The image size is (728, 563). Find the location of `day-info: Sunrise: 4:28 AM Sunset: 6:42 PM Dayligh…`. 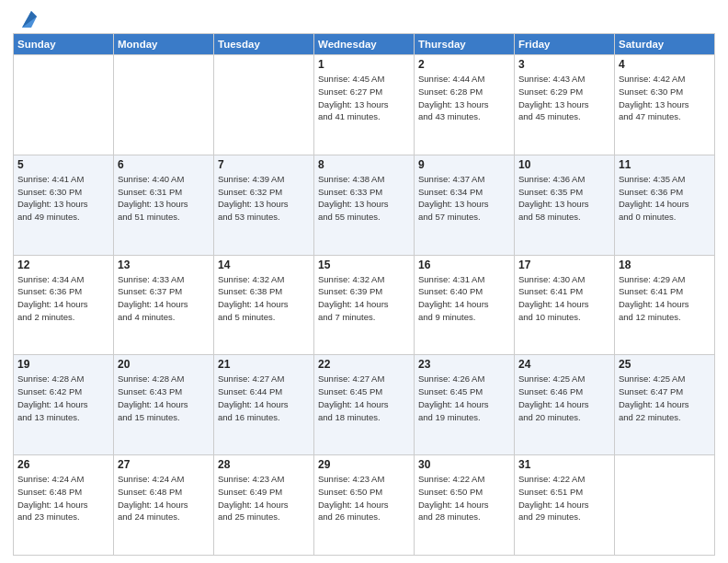

day-info: Sunrise: 4:28 AM Sunset: 6:42 PM Dayligh… is located at coordinates (63, 397).